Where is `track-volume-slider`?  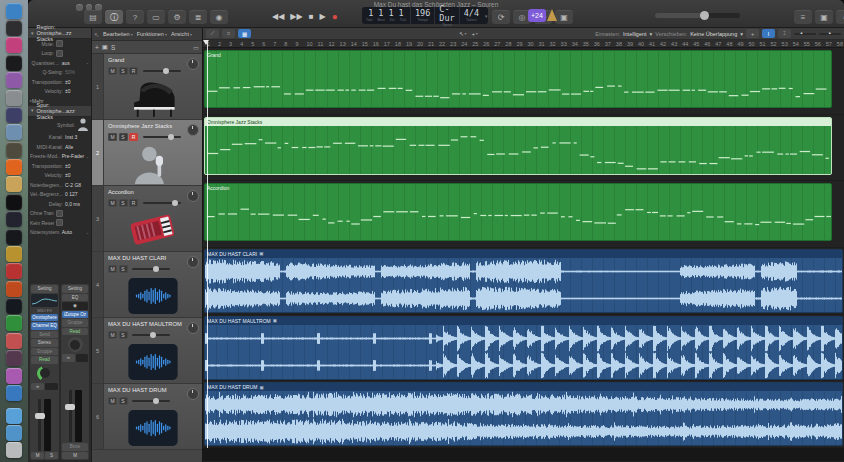
track-volume-slider is located at coordinates (162, 203).